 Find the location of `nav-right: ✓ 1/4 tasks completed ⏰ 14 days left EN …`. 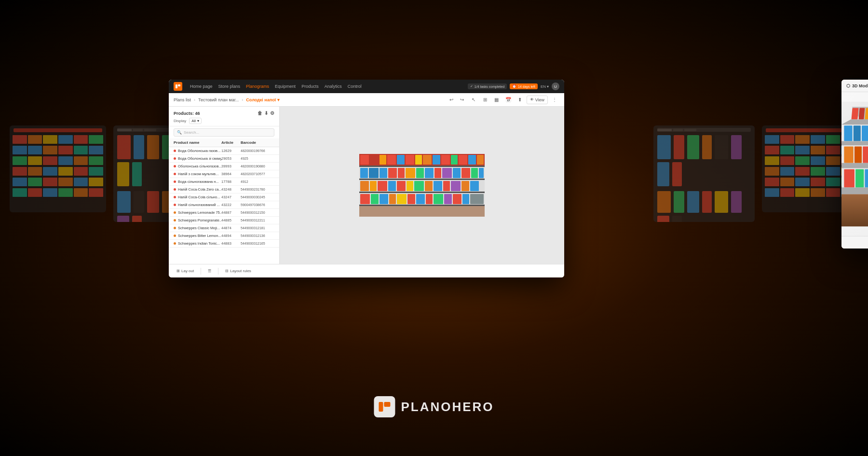

nav-right: ✓ 1/4 tasks completed ⏰ 14 days left EN … is located at coordinates (514, 86).